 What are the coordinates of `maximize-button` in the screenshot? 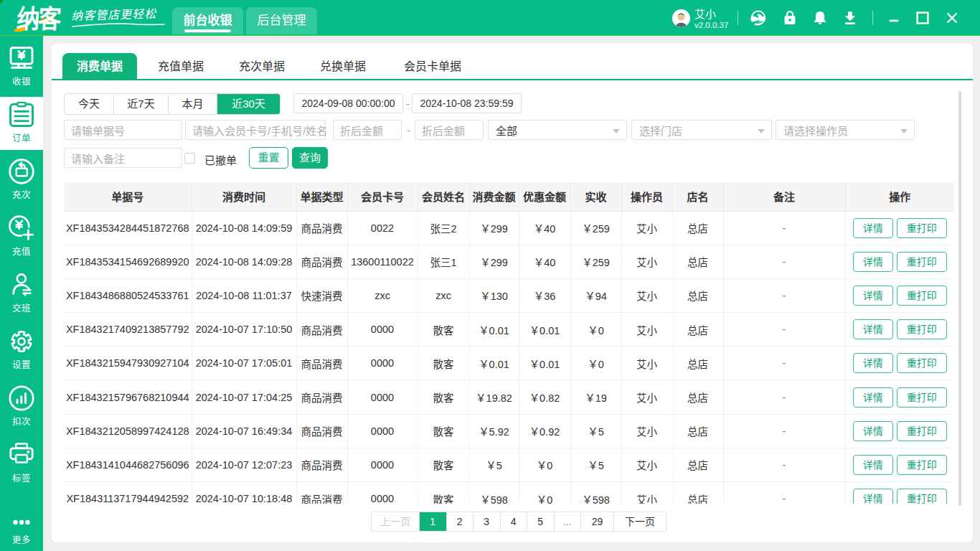 It's located at (923, 18).